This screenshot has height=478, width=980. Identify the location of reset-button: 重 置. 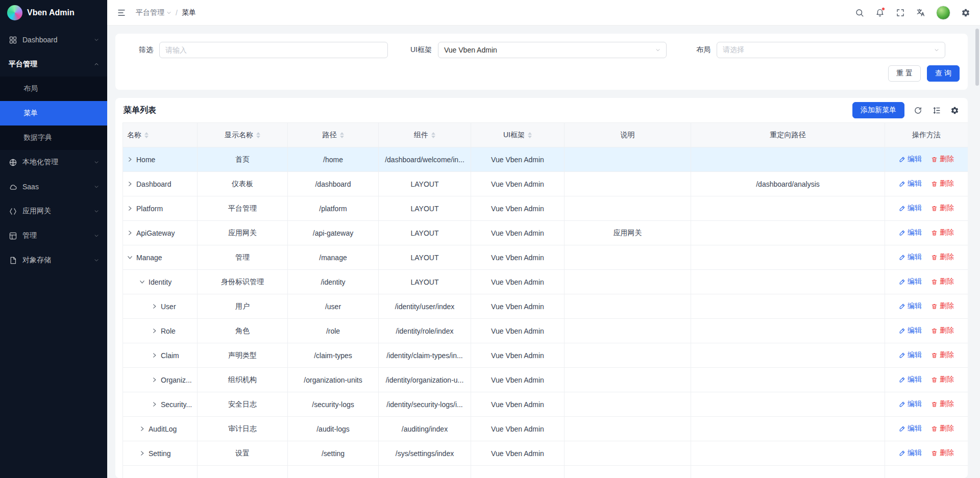
(904, 73).